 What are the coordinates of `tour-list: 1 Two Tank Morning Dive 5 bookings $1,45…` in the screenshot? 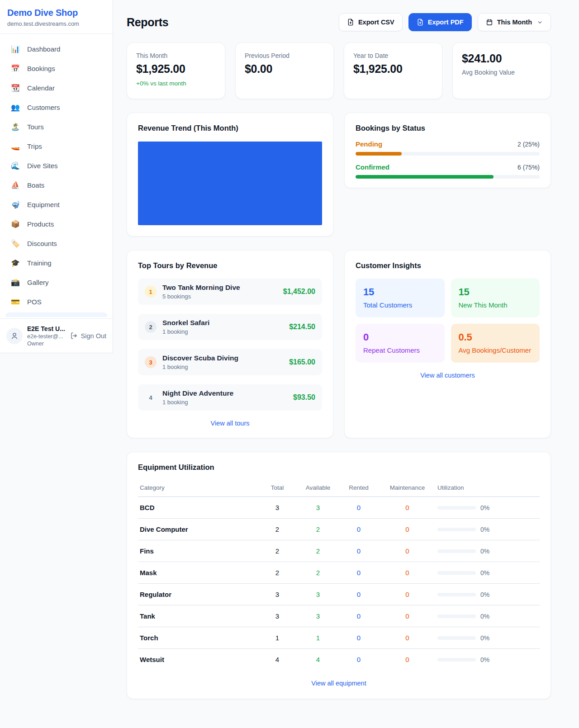 It's located at (230, 345).